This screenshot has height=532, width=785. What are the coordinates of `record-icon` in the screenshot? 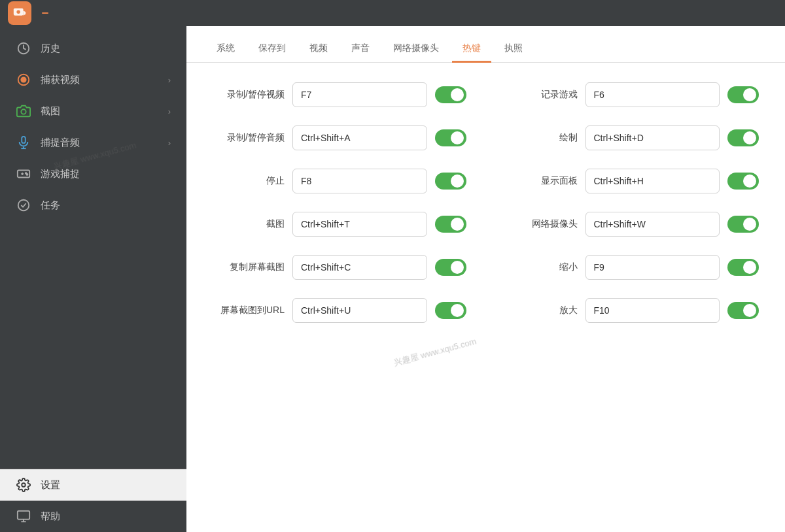 It's located at (24, 80).